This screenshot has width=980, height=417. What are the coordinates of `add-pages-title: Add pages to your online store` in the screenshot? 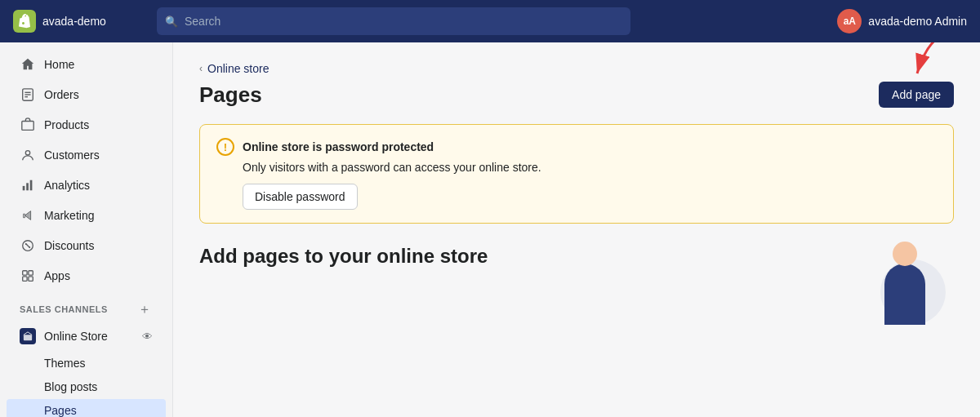 It's located at (514, 256).